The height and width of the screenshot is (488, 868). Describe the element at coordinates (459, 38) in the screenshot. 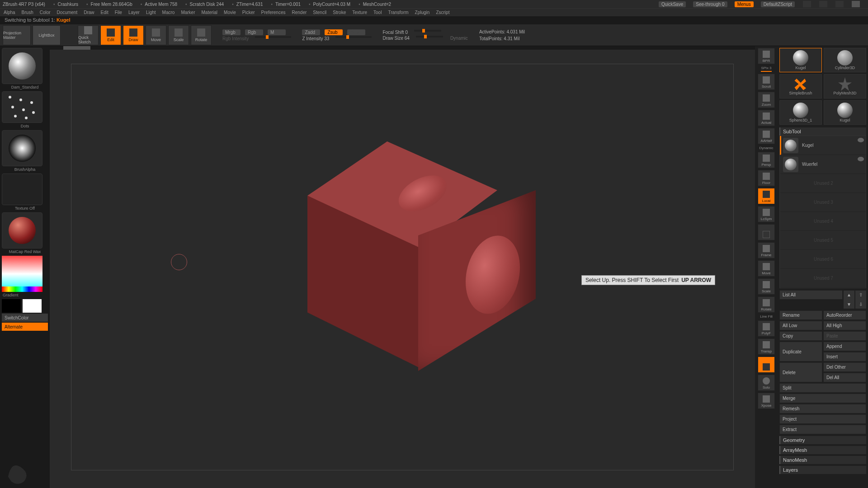

I see `dynamic-toggle: Dynamic` at that location.